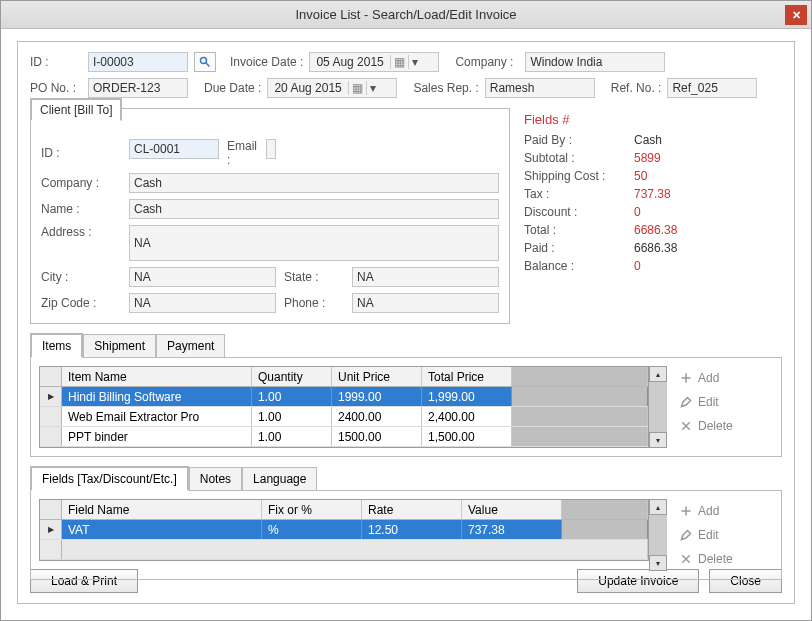  Describe the element at coordinates (426, 277) in the screenshot. I see `state-input` at that location.